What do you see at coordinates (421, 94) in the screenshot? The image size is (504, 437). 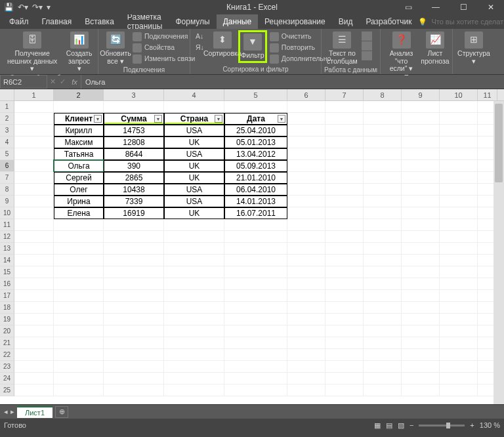 I see `col-header: 9` at bounding box center [421, 94].